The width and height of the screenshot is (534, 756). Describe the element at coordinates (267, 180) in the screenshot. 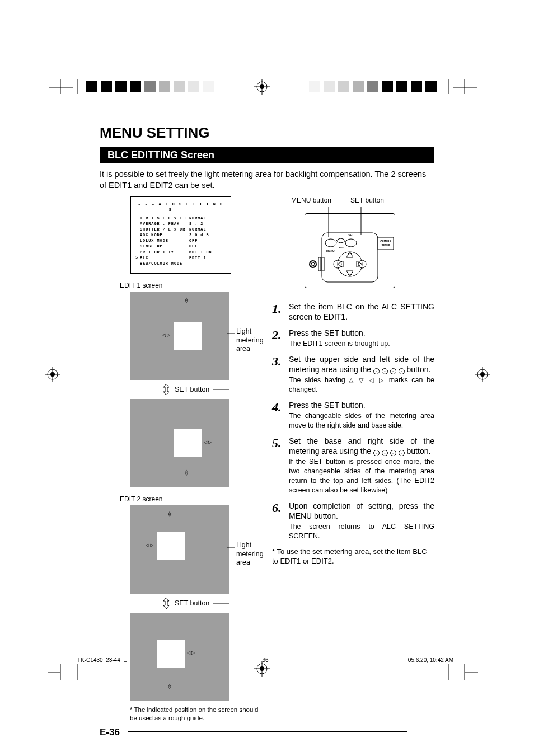

I see `intro-text: It is possible to set freely the light m…` at that location.